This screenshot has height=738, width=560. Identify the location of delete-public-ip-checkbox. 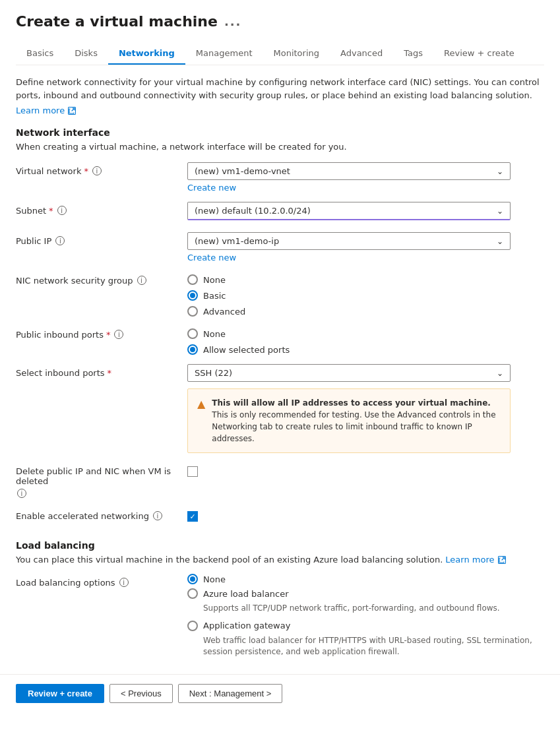
(193, 472).